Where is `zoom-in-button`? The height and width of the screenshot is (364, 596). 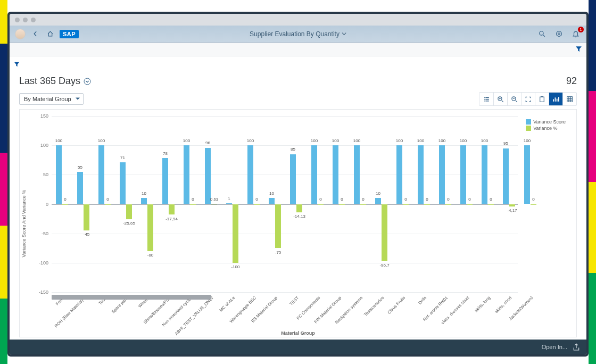
zoom-in-button is located at coordinates (500, 99).